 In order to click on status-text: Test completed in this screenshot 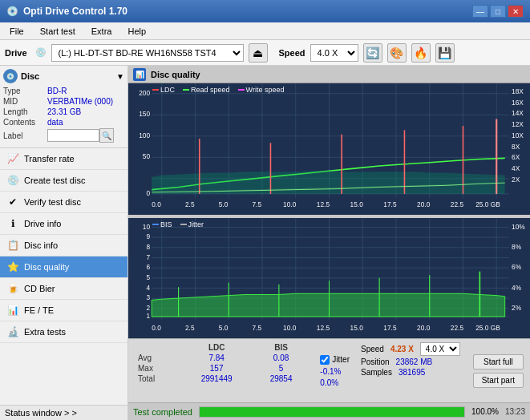, I will do `click(163, 412)`.